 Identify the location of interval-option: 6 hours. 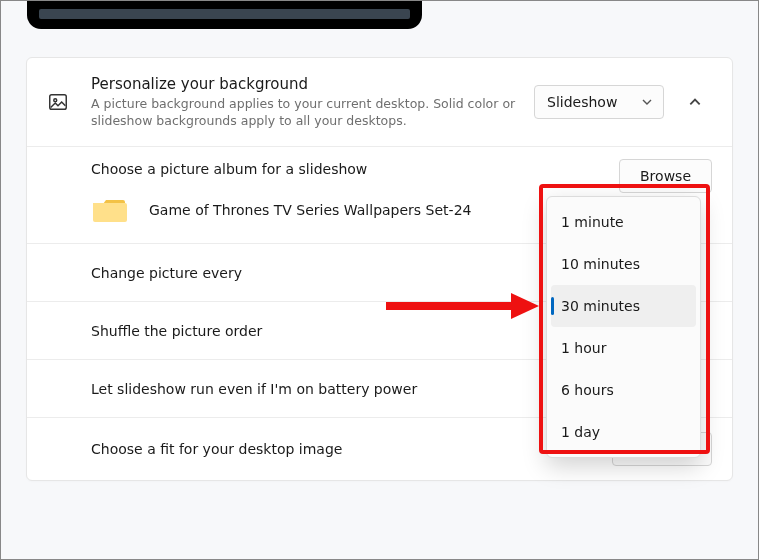
(624, 390).